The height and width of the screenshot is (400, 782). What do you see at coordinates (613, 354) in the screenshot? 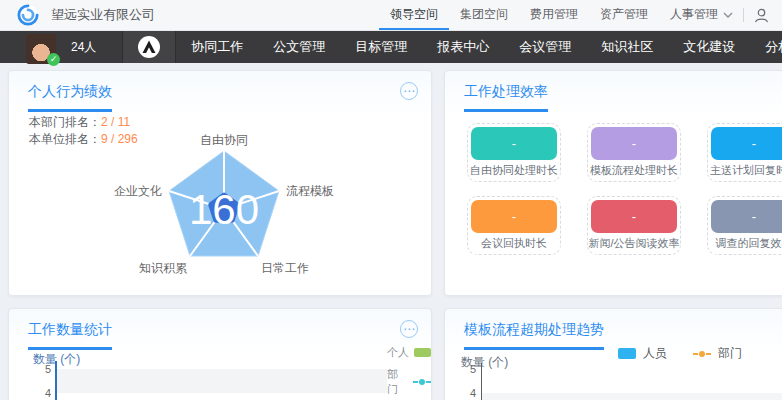
I see `card-overdue-trend: 模板流程超期处理趋势 人员 部门 数量 (个) 5 4` at bounding box center [613, 354].